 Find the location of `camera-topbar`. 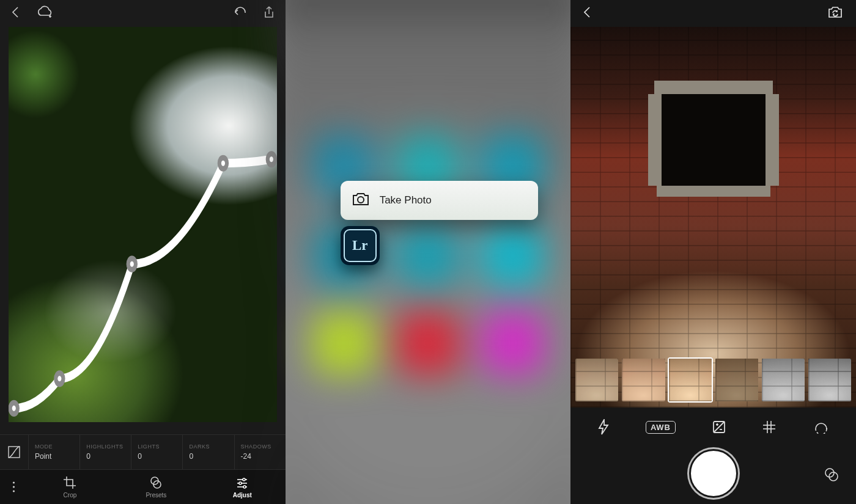

camera-topbar is located at coordinates (713, 13).